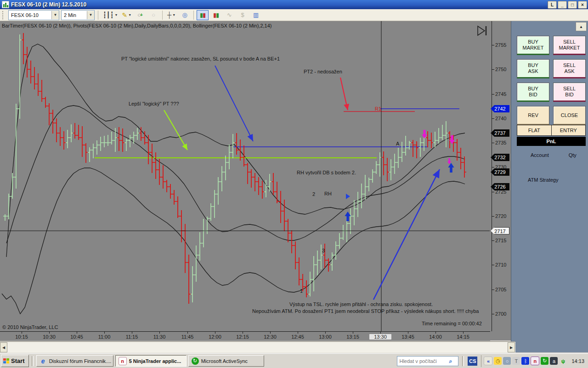 Image resolution: width=588 pixels, height=368 pixels. Describe the element at coordinates (428, 361) in the screenshot. I see `search-box: ⌕` at that location.